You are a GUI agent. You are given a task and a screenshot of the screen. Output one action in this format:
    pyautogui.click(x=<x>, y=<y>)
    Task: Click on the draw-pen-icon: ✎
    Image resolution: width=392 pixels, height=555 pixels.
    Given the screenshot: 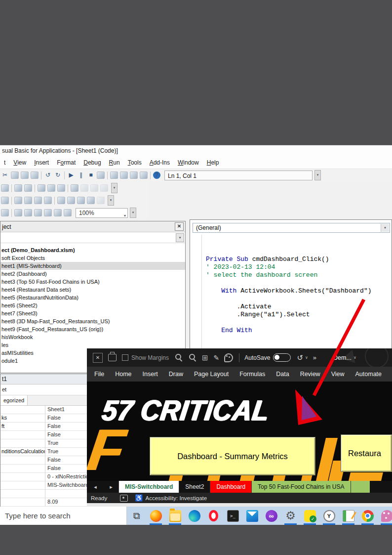 What is the action you would take?
    pyautogui.click(x=217, y=358)
    